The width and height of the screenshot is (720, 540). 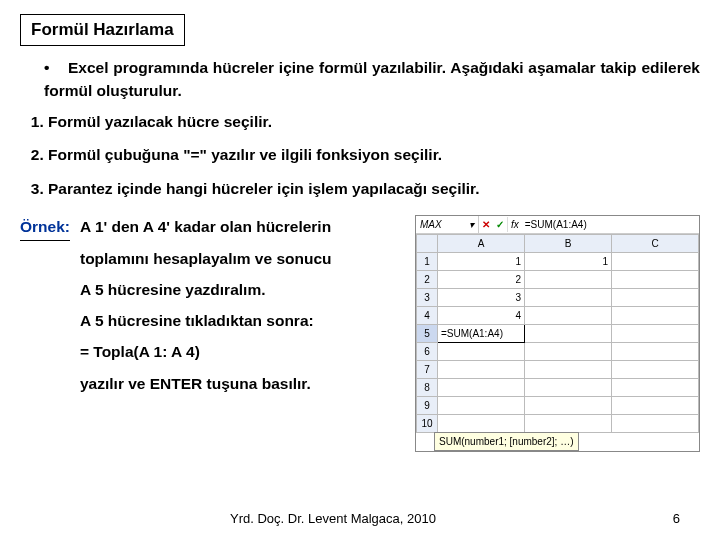 What do you see at coordinates (245, 384) in the screenshot?
I see `example-line: yazılır ve ENTER tuşuna basılır.` at bounding box center [245, 384].